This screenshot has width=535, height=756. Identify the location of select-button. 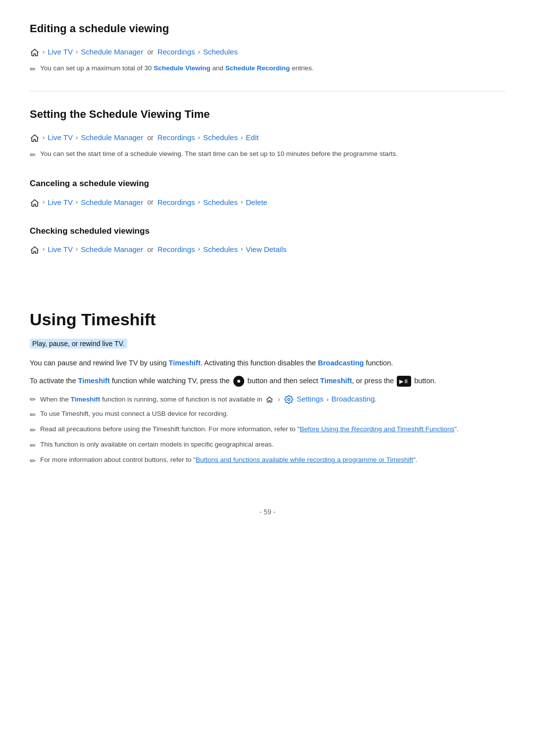
(239, 381).